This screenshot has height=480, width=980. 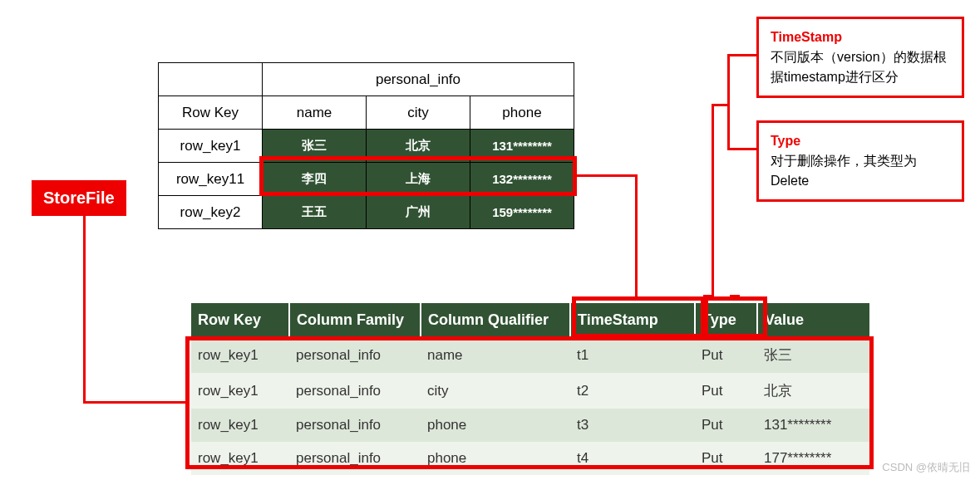 What do you see at coordinates (419, 113) in the screenshot?
I see `col-city-header: city` at bounding box center [419, 113].